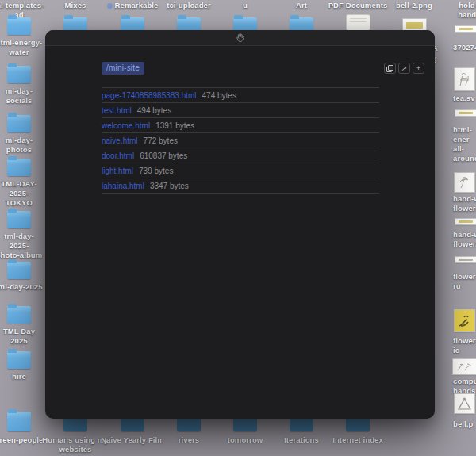 The image size is (476, 456). I want to click on desktop-icon-label: tea.sv, so click(465, 98).